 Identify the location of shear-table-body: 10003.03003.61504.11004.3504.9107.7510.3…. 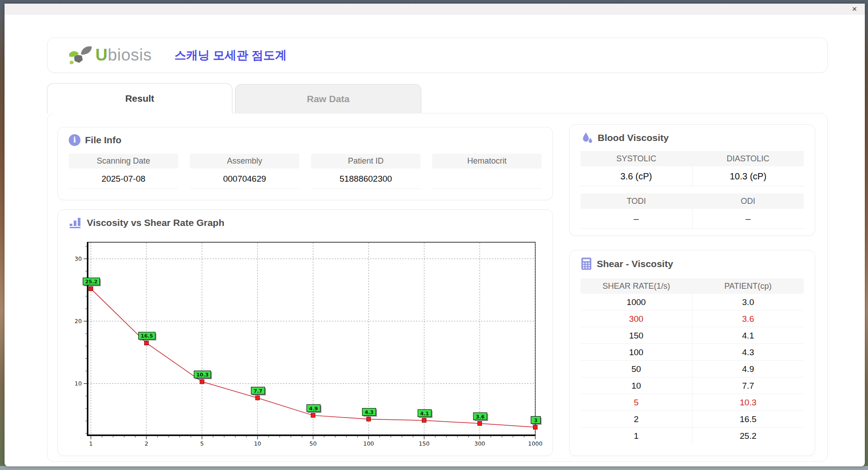
(692, 369).